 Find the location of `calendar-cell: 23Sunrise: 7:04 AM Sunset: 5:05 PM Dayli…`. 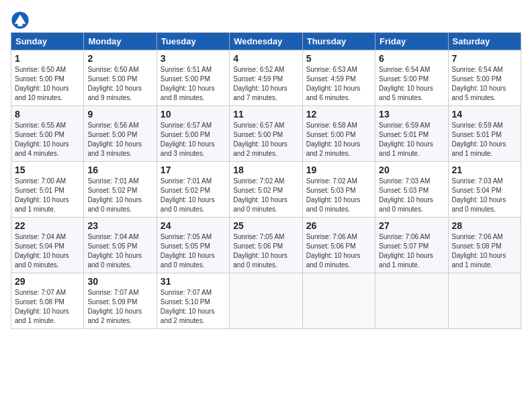

calendar-cell: 23Sunrise: 7:04 AM Sunset: 5:05 PM Dayli… is located at coordinates (120, 246).